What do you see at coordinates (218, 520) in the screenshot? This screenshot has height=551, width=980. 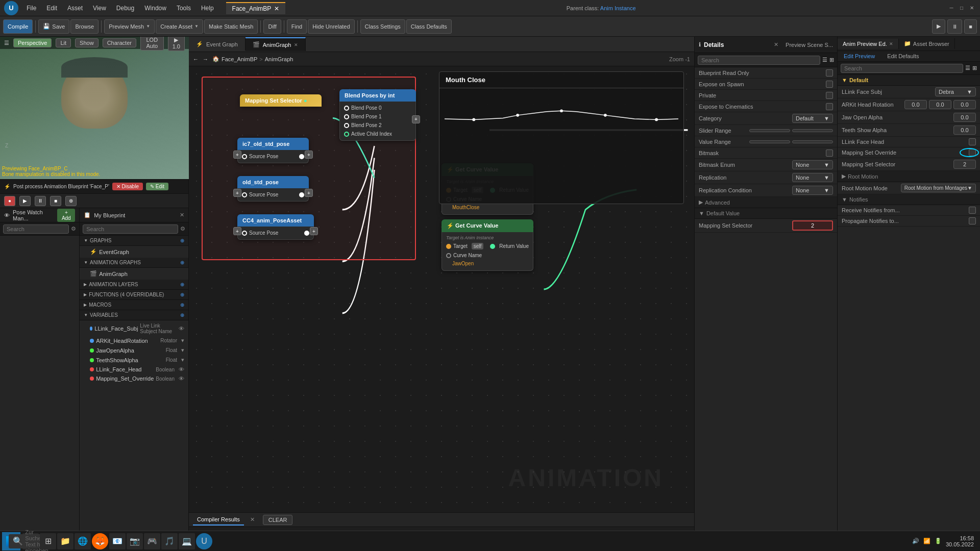 I see `compiler-results-tab: Compiler Results` at bounding box center [218, 520].